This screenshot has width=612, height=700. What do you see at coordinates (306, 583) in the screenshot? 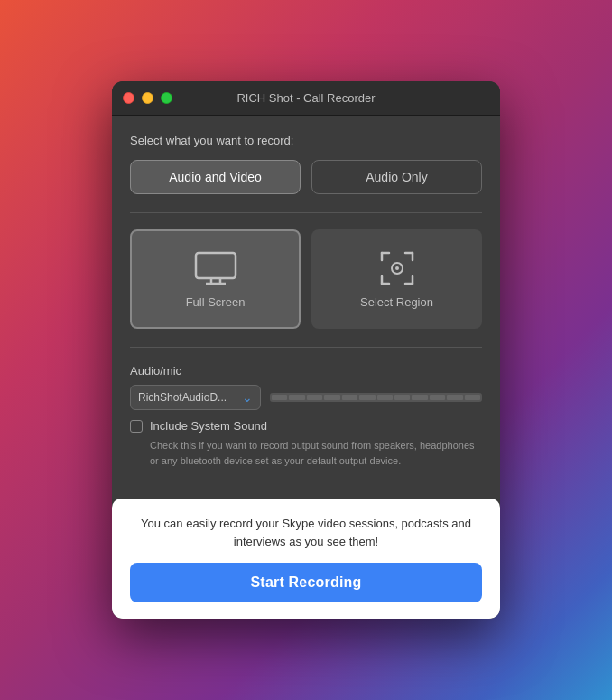
I see `start-recording-button: Start Recording` at bounding box center [306, 583].